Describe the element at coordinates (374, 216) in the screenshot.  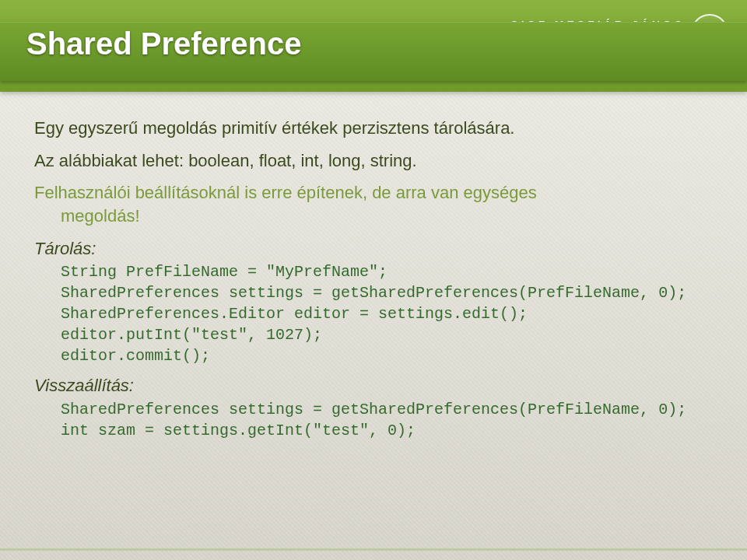
I see `paragraph-note-line2: megoldás!` at that location.